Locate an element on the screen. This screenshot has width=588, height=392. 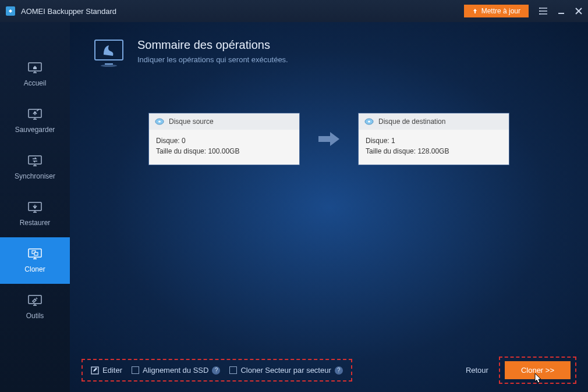
upgrade-arrow-icon is located at coordinates (475, 11).